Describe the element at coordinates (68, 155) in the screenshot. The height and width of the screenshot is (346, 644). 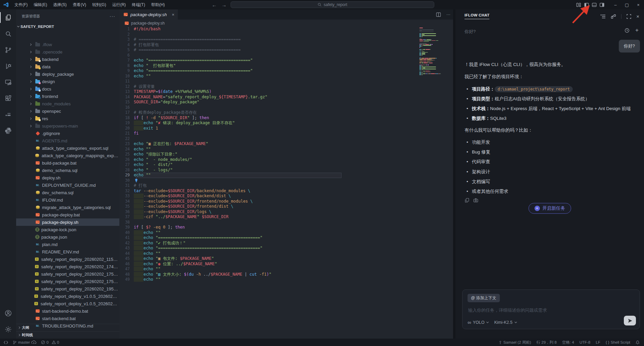
I see `tree-item-attack_type_category_mappings_export.sql: attack_type_category_mappings_export.sql` at that location.